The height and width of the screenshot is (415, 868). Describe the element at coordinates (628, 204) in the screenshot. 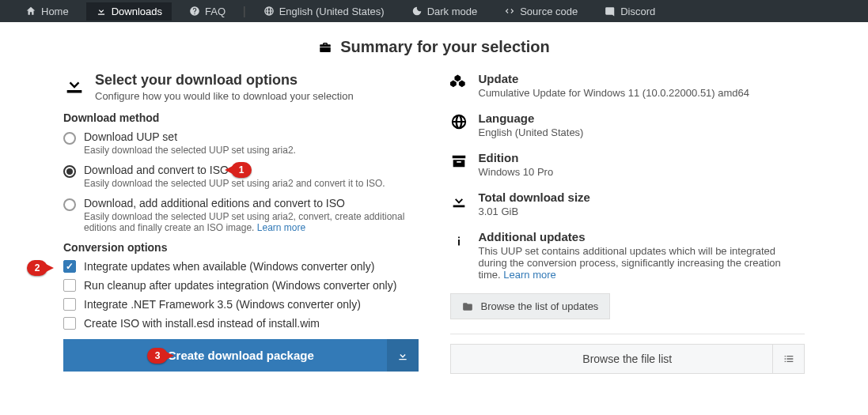

I see `info-download-size: Total download size 3.01 GiB` at that location.